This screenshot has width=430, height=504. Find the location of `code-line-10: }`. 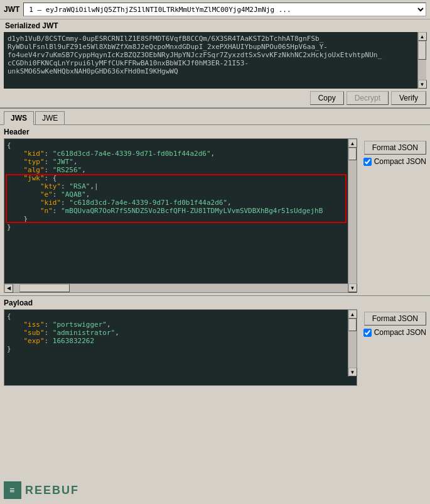

code-line-10: } is located at coordinates (177, 219).